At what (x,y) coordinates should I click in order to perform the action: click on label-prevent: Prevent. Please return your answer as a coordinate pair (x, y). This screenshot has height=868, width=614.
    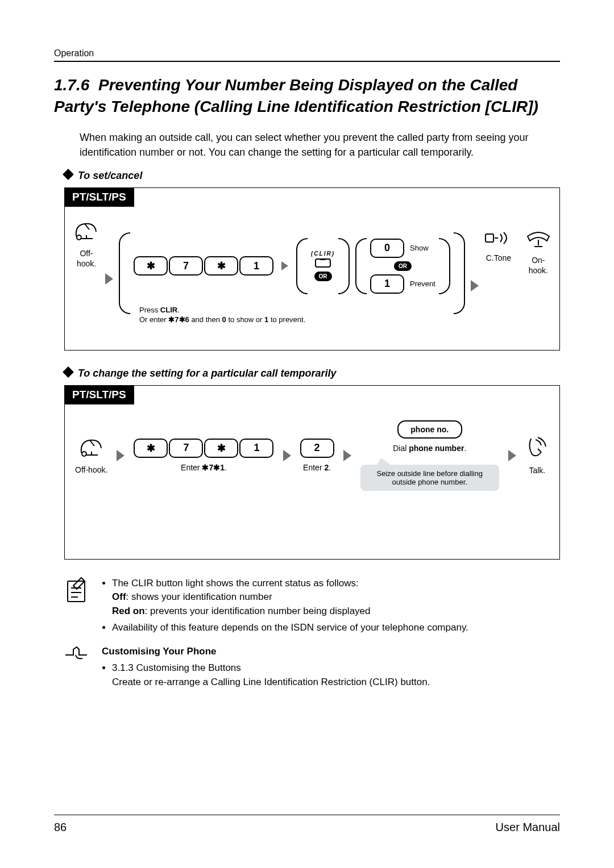
    Looking at the image, I should click on (423, 284).